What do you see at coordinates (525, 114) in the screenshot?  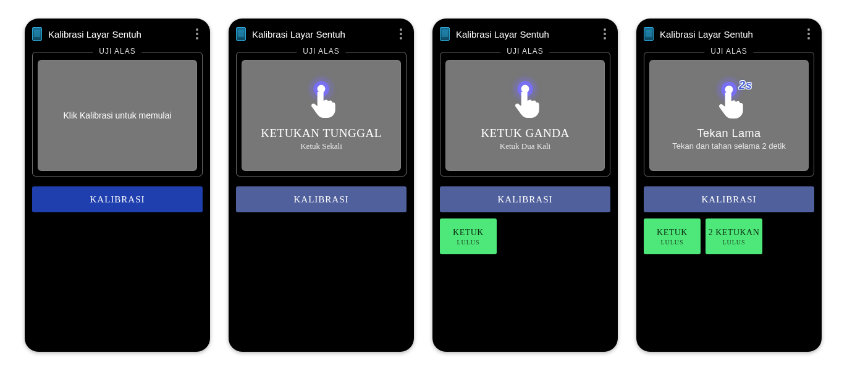 I see `test-pad-frame: UJI ALAS KETUK GANDA Ketuk Dua Kali` at bounding box center [525, 114].